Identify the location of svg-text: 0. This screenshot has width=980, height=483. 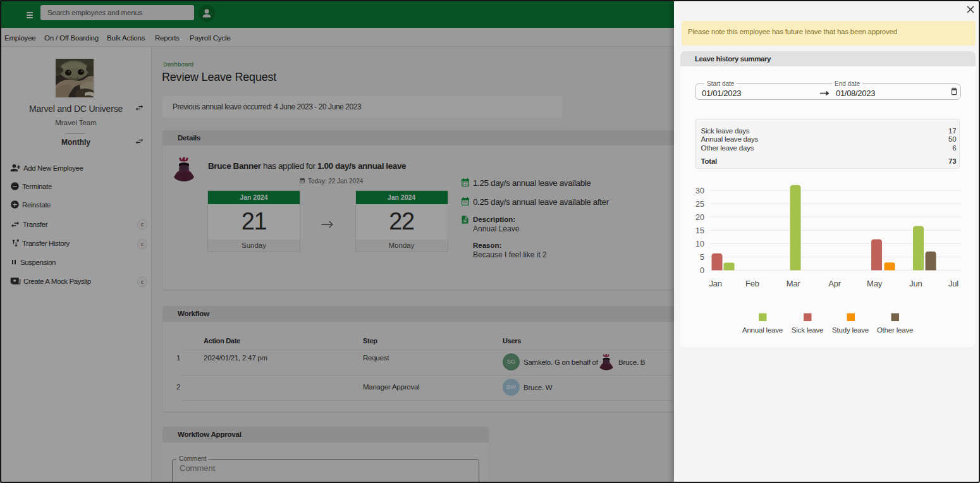
(702, 271).